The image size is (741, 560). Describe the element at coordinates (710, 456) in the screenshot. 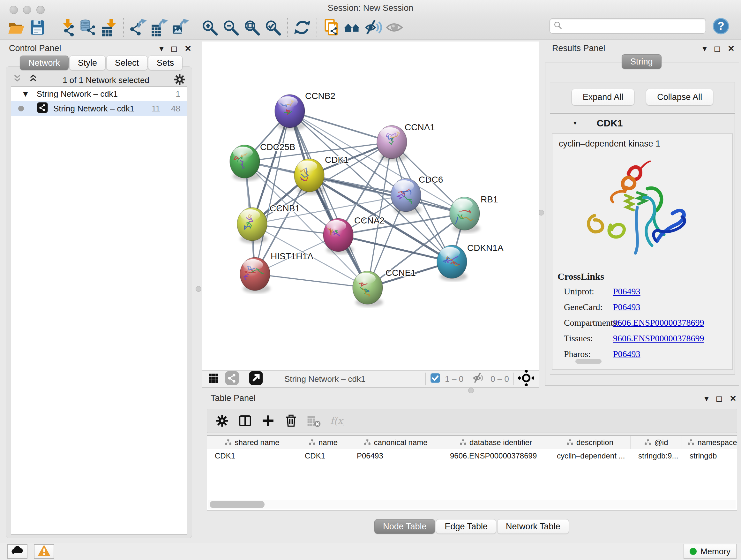

I see `table-cell: stringdb` at that location.